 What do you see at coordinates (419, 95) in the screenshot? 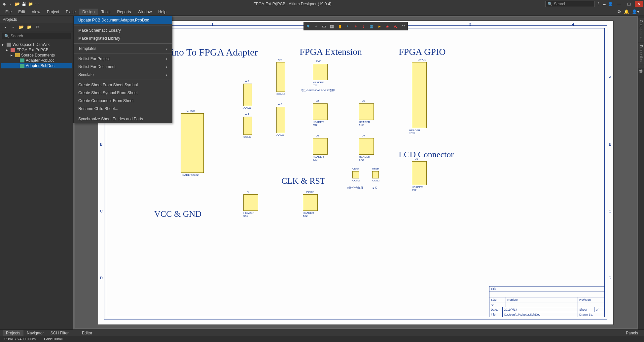
I see `comp-gpio1: GPIO1 HEADER 20X2` at bounding box center [419, 95].